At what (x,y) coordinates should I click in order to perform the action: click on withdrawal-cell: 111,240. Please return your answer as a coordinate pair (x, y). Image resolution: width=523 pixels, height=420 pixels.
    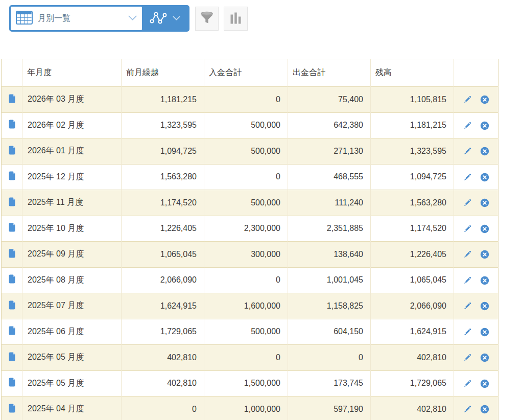
    Looking at the image, I should click on (329, 203).